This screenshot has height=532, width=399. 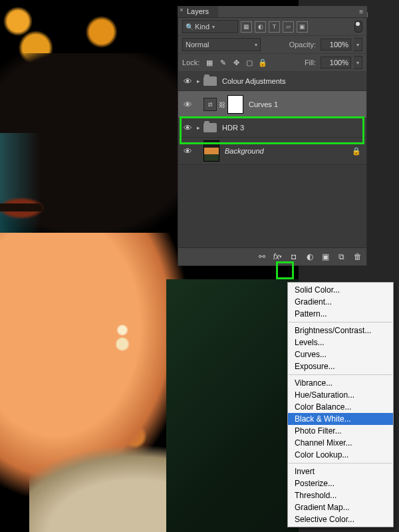 I want to click on menu-color-lookup: Color Lookup..., so click(x=340, y=455).